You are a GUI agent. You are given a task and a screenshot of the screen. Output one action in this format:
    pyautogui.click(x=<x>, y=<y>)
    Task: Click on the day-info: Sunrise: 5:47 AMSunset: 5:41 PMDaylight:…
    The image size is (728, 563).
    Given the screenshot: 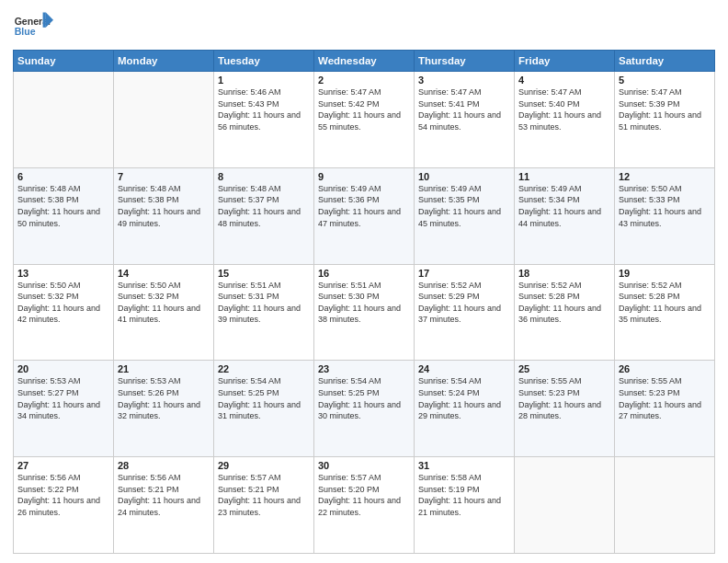 What is the action you would take?
    pyautogui.click(x=464, y=109)
    